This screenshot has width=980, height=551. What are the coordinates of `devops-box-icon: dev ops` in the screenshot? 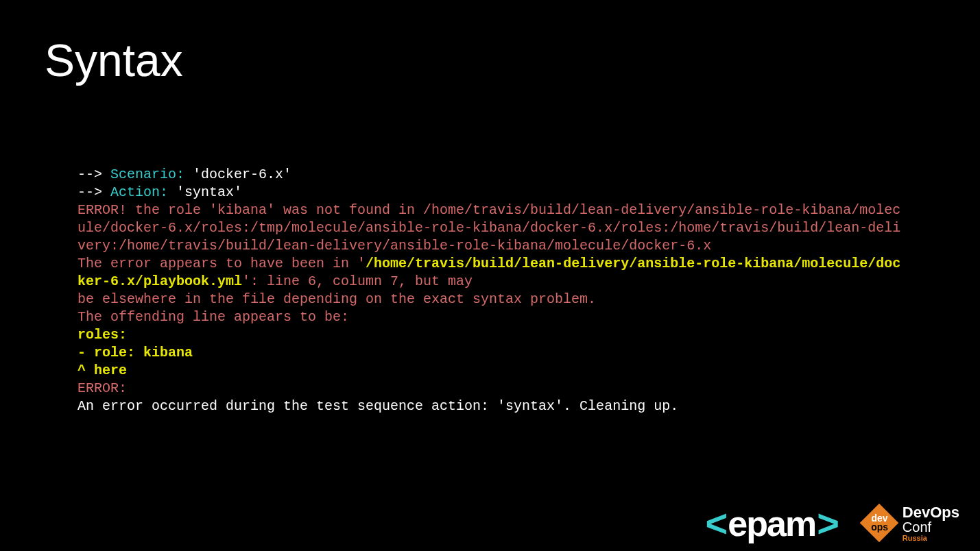 It's located at (879, 524).